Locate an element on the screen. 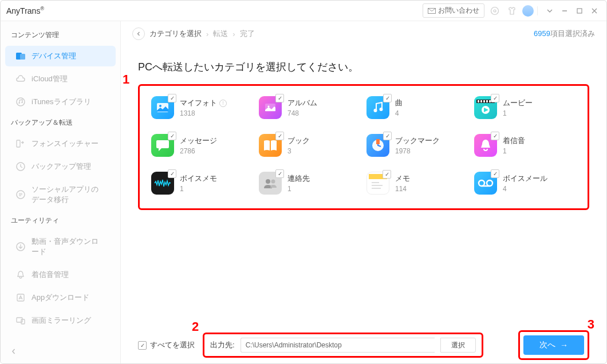 This screenshot has width=607, height=364. category-label: メッセージ is located at coordinates (198, 141).